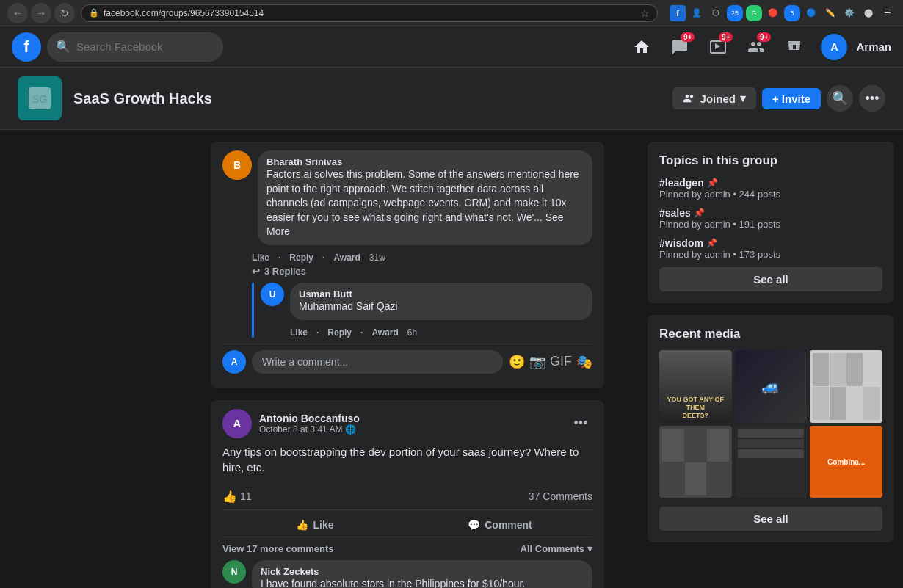  Describe the element at coordinates (142, 98) in the screenshot. I see `group-name: SaaS Growth Hacks` at that location.